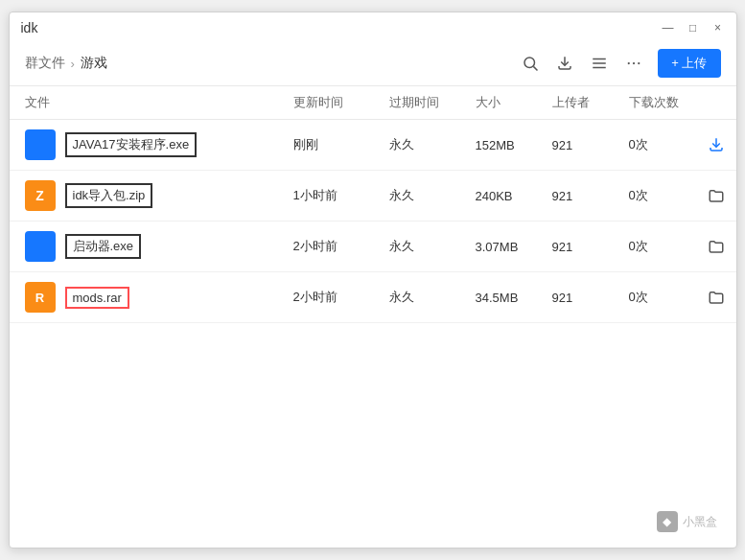 The image size is (745, 560). Describe the element at coordinates (40, 297) in the screenshot. I see `rar-label: R` at that location.